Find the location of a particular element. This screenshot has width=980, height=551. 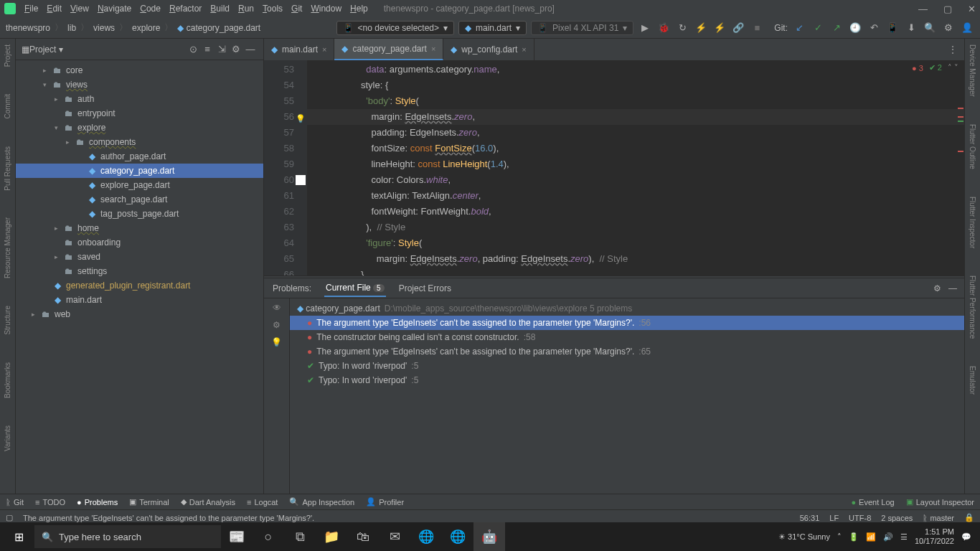

hot-reload-button: ⚡ is located at coordinates (720, 28).